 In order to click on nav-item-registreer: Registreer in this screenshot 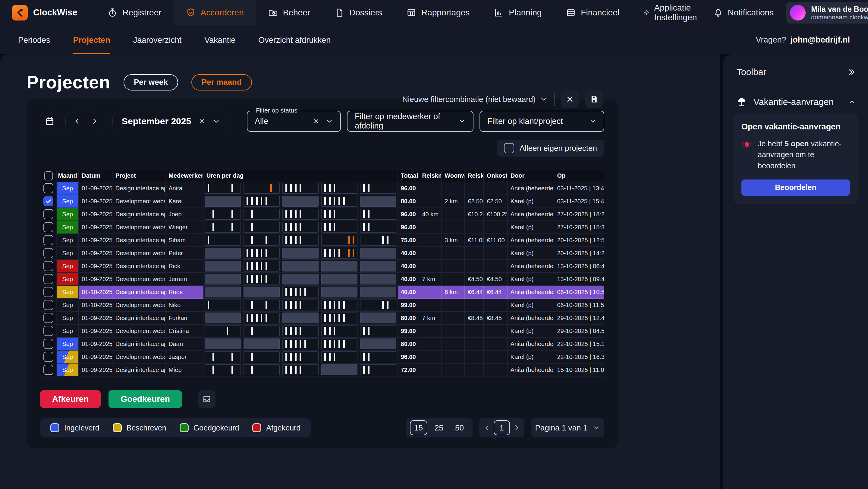, I will do `click(134, 12)`.